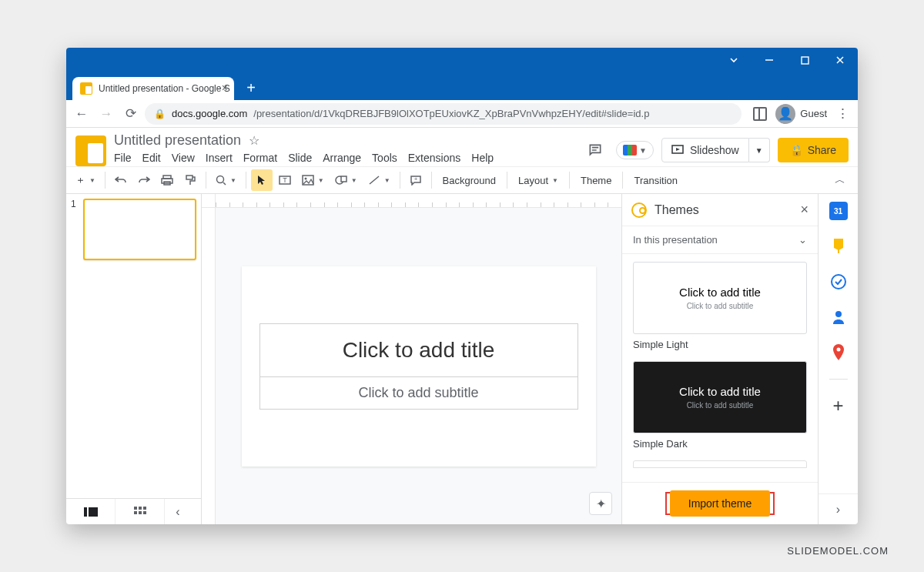 The image size is (924, 572). What do you see at coordinates (719, 359) in the screenshot?
I see `themes-panel: Themes × In this presentation ⌄ Click to…` at bounding box center [719, 359].